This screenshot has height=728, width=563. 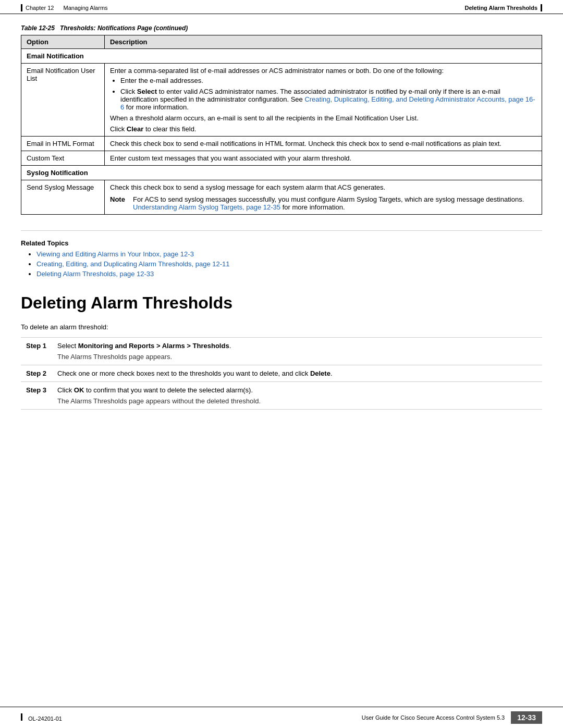 What do you see at coordinates (323, 118) in the screenshot?
I see `desc-text-2: When a threshold alarm occurs, an e-mail…` at bounding box center [323, 118].